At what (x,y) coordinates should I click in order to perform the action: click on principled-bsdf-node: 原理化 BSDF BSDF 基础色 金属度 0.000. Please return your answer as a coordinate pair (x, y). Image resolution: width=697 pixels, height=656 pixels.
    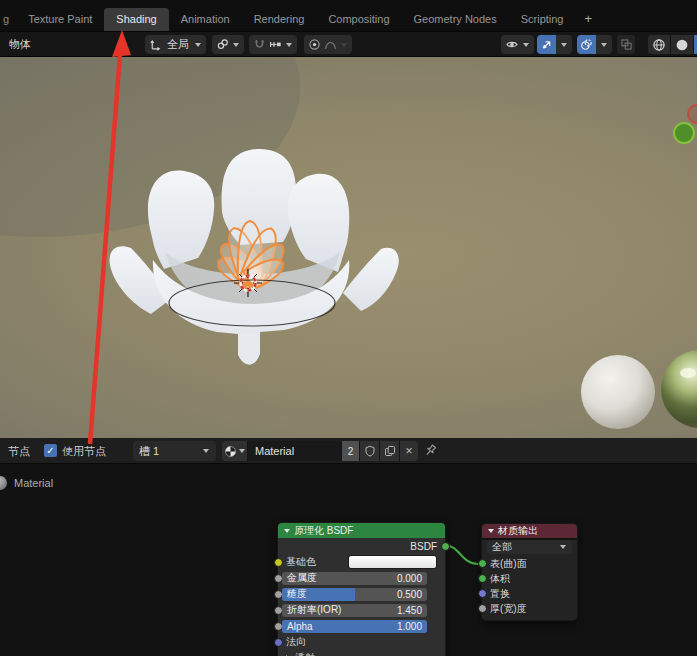
    Looking at the image, I should click on (362, 589).